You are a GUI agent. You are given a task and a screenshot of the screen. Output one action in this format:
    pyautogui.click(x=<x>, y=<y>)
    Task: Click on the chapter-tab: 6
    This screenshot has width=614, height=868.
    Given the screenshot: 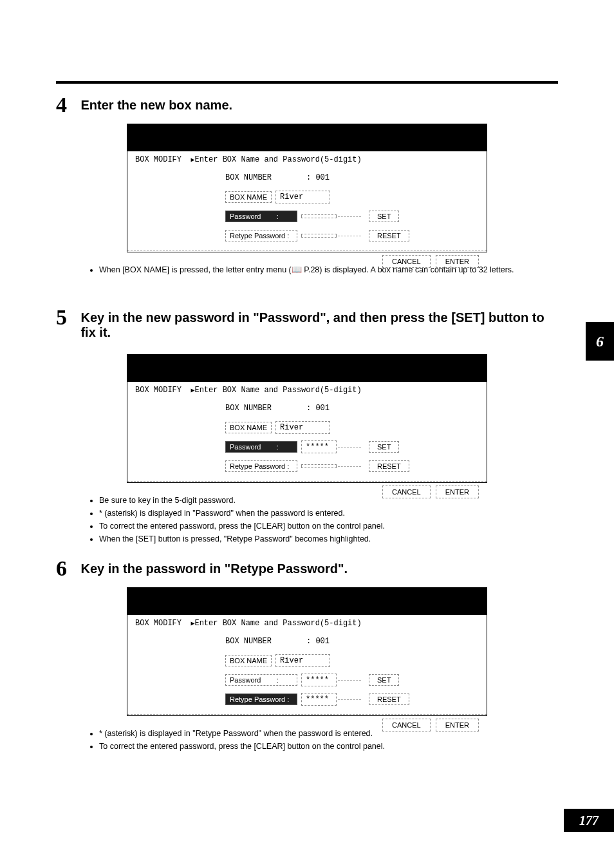 What is the action you would take?
    pyautogui.click(x=600, y=341)
    